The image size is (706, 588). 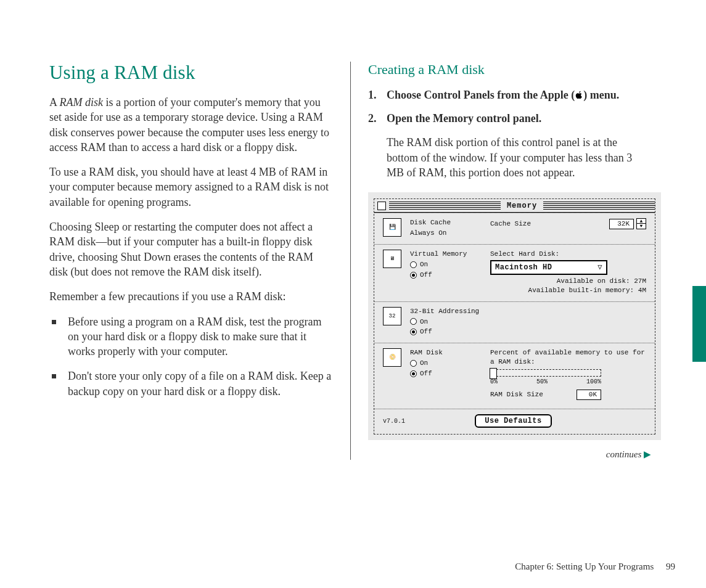 What do you see at coordinates (647, 454) in the screenshot?
I see `continues-arrow-icon: ▶` at bounding box center [647, 454].